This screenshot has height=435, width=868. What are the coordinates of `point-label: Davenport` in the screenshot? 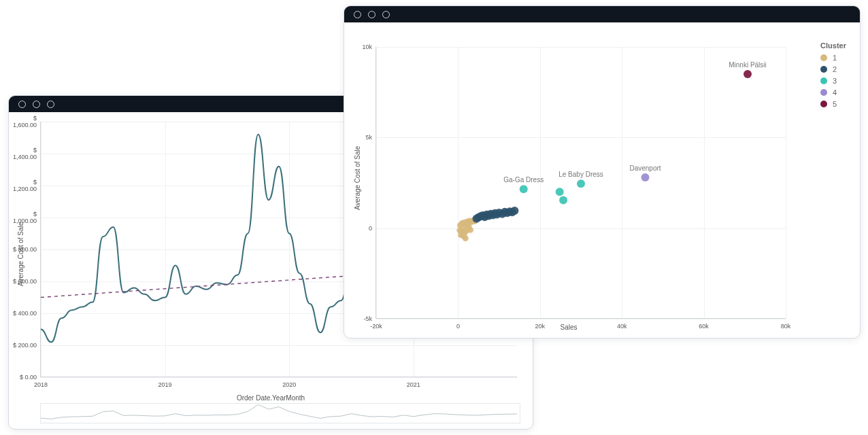 It's located at (645, 169).